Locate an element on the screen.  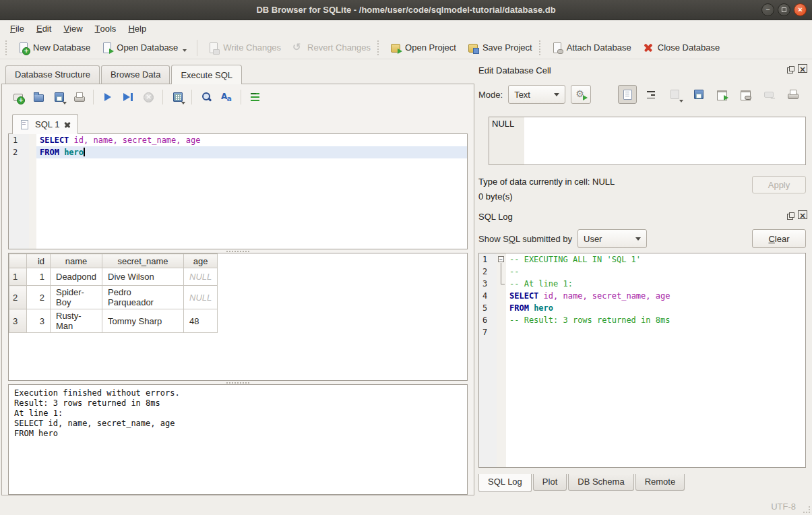
resize-grip-icon is located at coordinates (807, 510).